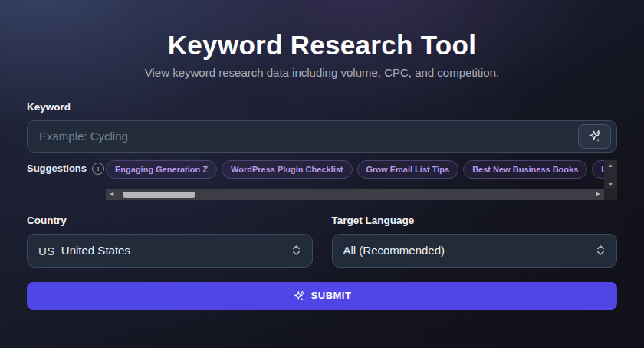  I want to click on horizontal-scrollbar: ◄ ►, so click(355, 195).